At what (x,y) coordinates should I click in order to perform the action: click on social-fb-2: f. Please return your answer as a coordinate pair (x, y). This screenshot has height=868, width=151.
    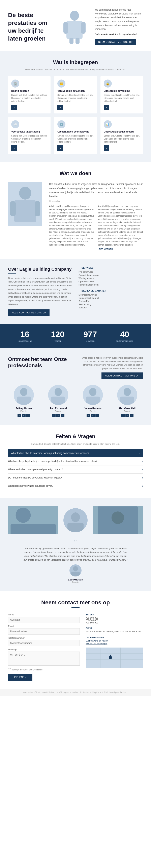
    Looking at the image, I should click on (54, 415).